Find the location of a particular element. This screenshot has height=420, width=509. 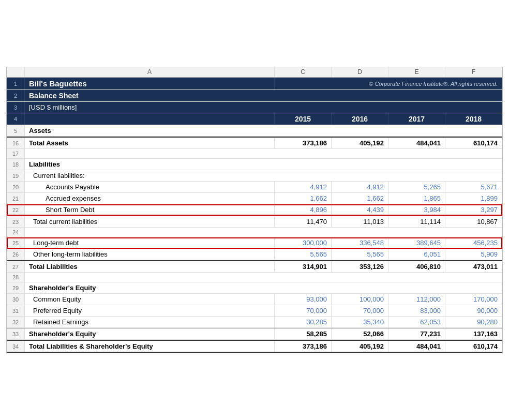

row-2: 2 Balance Sheet is located at coordinates (255, 96).